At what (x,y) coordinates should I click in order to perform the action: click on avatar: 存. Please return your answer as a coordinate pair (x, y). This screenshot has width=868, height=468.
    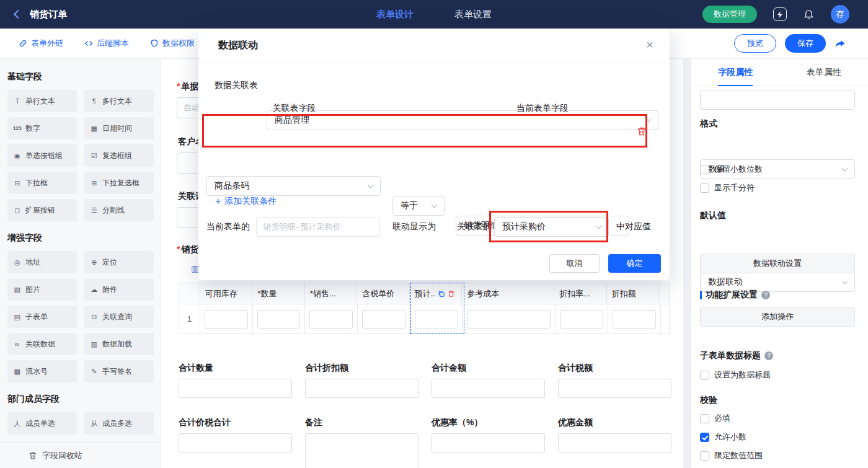
    Looking at the image, I should click on (840, 14).